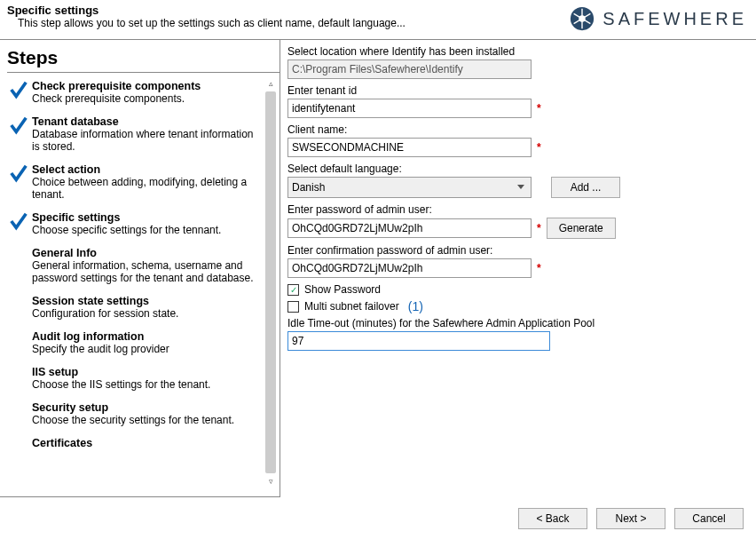 This screenshot has height=555, width=756. What do you see at coordinates (410, 268) in the screenshot?
I see `confirm-input` at bounding box center [410, 268].